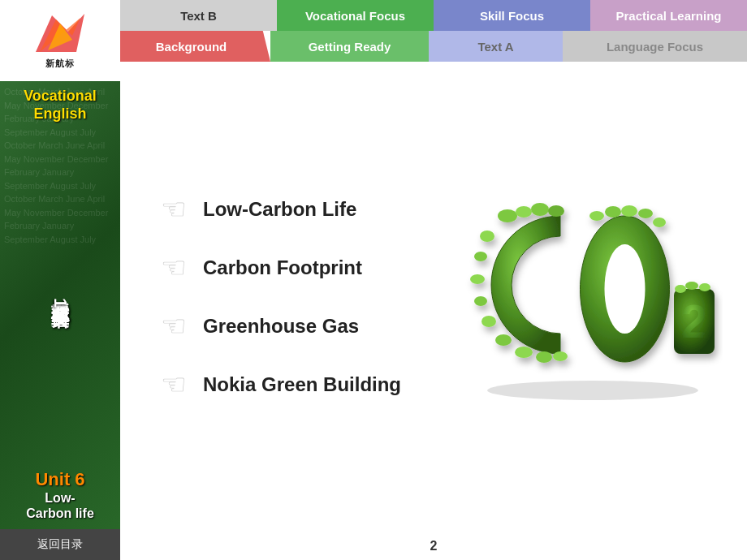  What do you see at coordinates (60, 63) in the screenshot?
I see `logo-text-zh: 新航标` at bounding box center [60, 63].